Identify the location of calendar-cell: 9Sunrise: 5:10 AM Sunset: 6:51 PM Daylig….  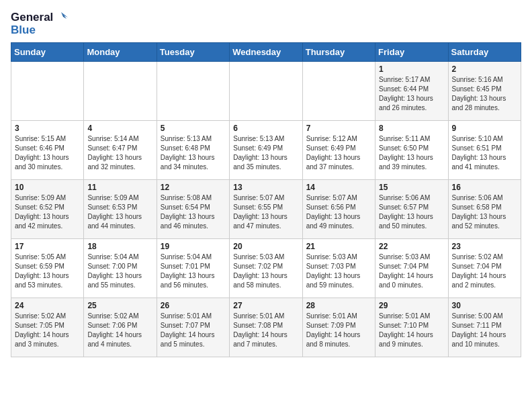
(484, 150).